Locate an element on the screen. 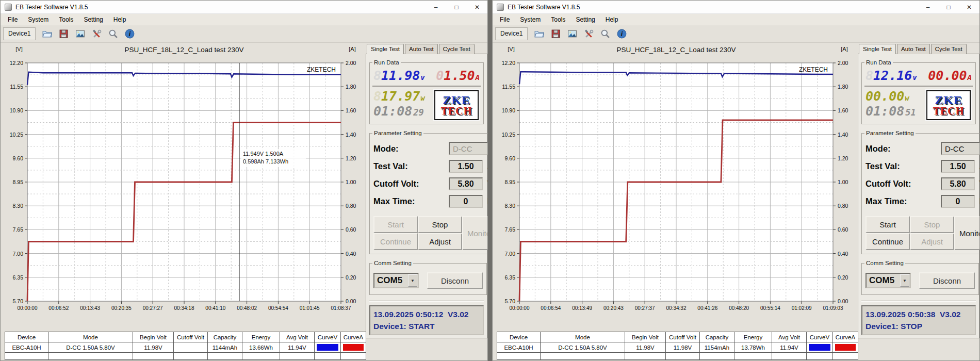  voltage-unit: v is located at coordinates (914, 77).